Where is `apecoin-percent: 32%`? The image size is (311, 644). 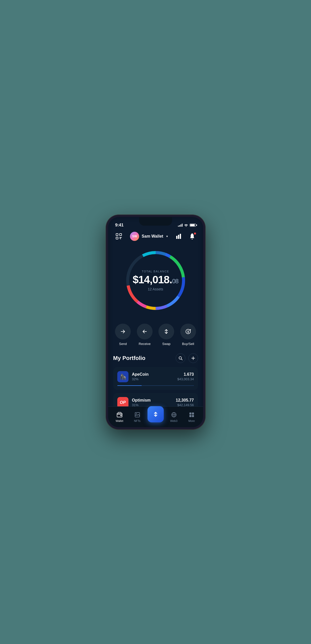 apecoin-percent: 32% is located at coordinates (153, 379).